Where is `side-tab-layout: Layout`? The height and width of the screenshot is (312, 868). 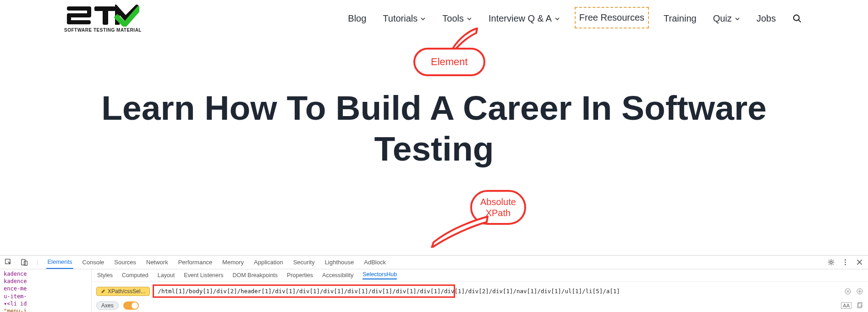 side-tab-layout: Layout is located at coordinates (166, 275).